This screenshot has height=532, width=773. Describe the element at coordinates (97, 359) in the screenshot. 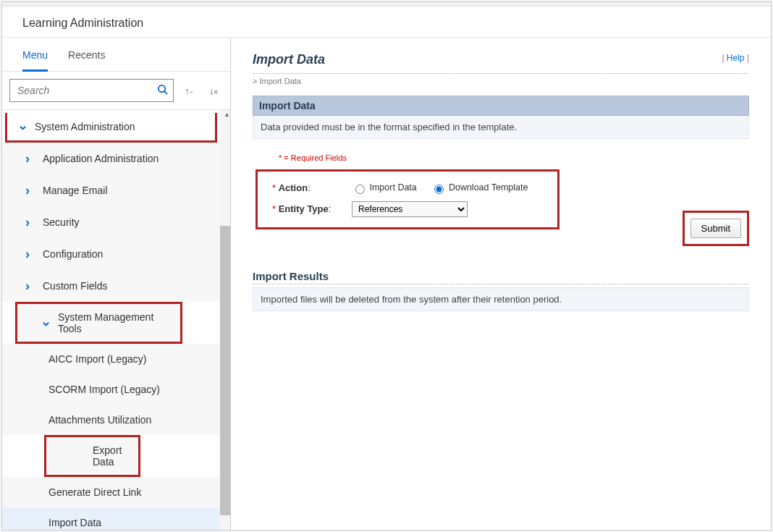

I see `sidebar-item-label: AICC Import (Legacy)` at that location.